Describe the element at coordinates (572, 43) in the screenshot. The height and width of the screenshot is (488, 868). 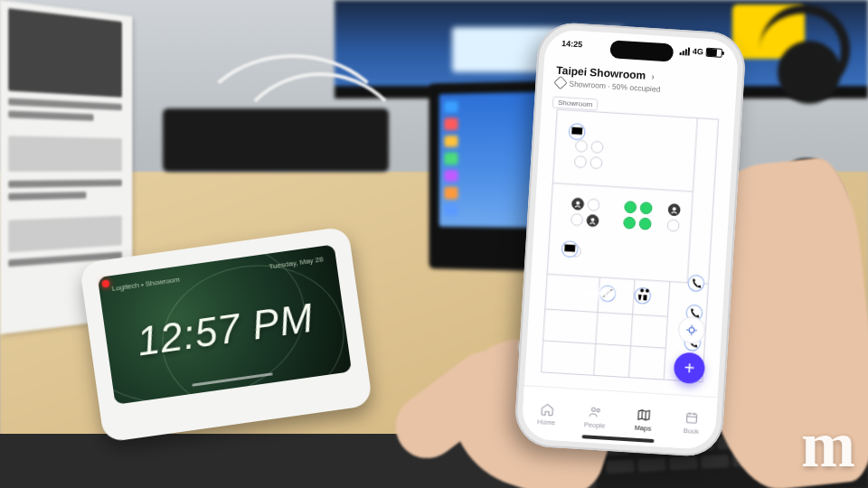
I see `status-time: 14:25` at that location.